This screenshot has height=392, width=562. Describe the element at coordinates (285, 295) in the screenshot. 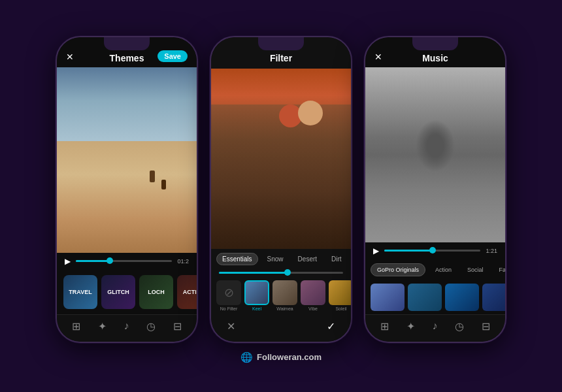

I see `filter-thumb-waimea: Waimea` at that location.